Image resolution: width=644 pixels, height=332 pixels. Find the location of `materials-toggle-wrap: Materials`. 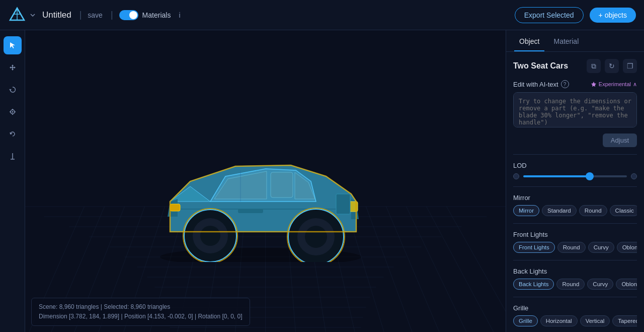

materials-toggle-wrap: Materials is located at coordinates (145, 15).